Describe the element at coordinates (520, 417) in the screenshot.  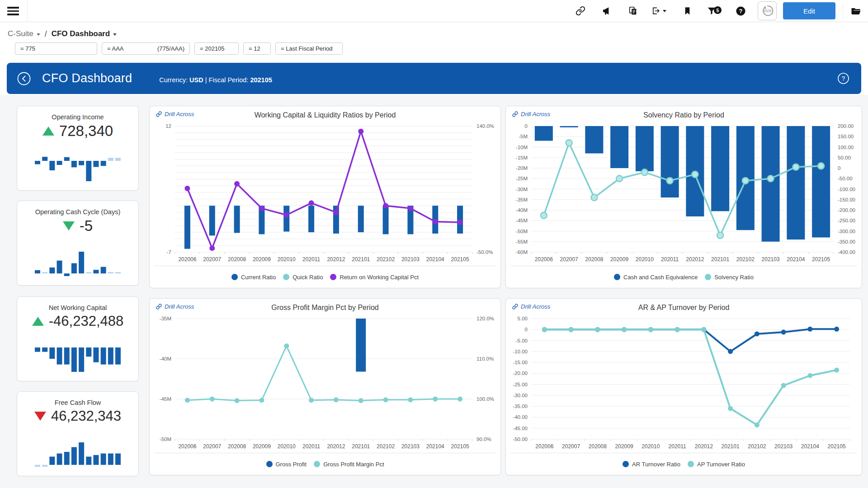
I see `svg-text: -40.00` at that location.